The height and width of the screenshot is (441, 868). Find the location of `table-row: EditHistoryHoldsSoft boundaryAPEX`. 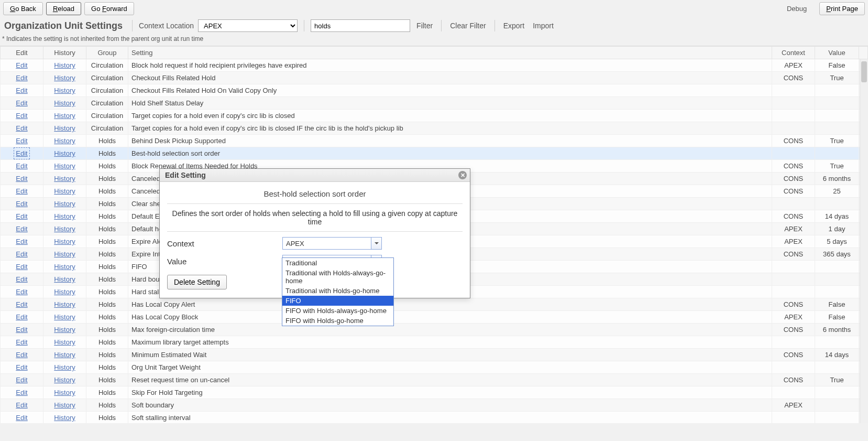

table-row: EditHistoryHoldsSoft boundaryAPEX is located at coordinates (434, 405).